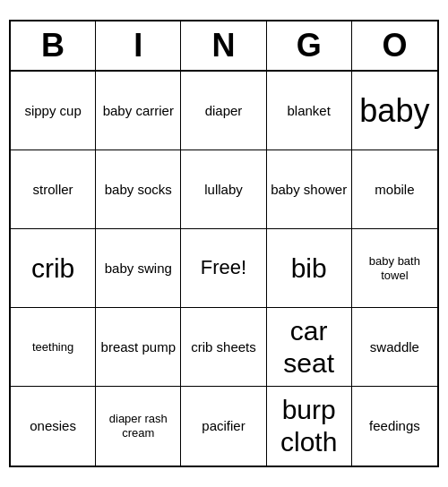 The height and width of the screenshot is (487, 448). What do you see at coordinates (224, 269) in the screenshot?
I see `bingo-cell-12: Free!` at bounding box center [224, 269].